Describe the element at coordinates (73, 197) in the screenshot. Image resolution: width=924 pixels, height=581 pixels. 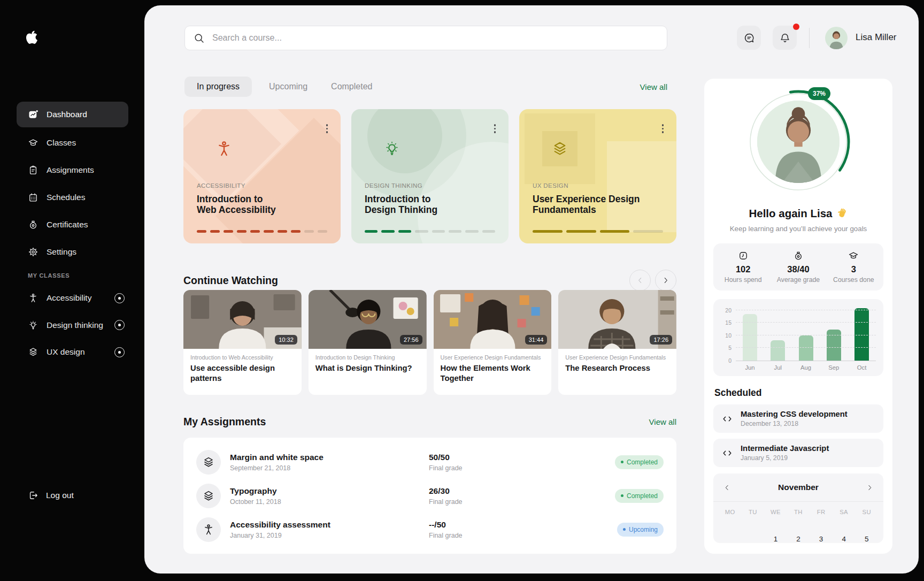
I see `sidebar-item-schedules: Schedules` at that location.